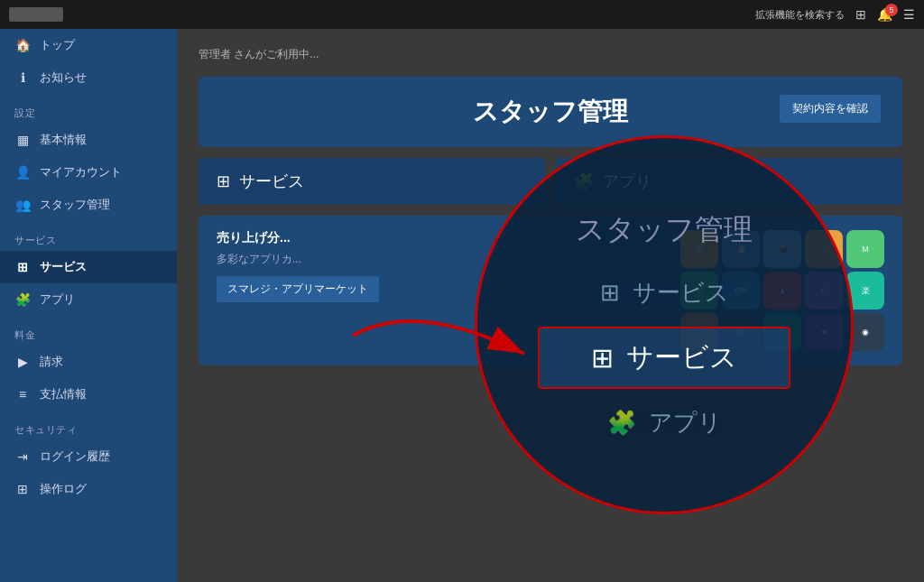 The height and width of the screenshot is (582, 924). Describe the element at coordinates (224, 181) in the screenshot. I see `service-icon: ⊞` at that location.